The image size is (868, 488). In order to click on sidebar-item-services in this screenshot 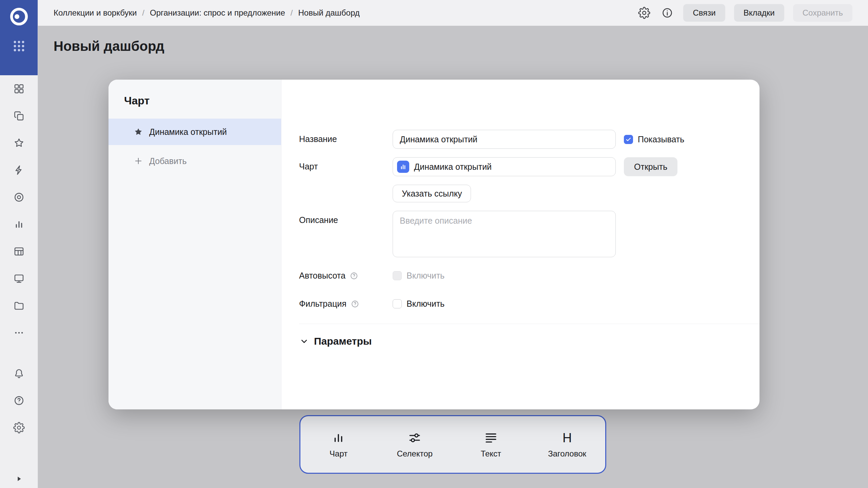, I will do `click(19, 89)`.